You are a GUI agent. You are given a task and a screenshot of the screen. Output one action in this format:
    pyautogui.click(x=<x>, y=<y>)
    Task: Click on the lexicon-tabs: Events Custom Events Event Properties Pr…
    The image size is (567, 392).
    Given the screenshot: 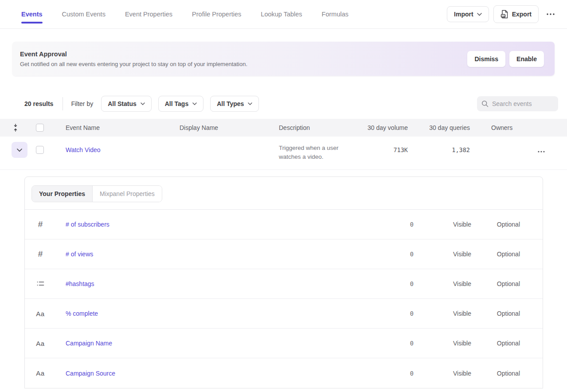 What is the action you would take?
    pyautogui.click(x=185, y=14)
    